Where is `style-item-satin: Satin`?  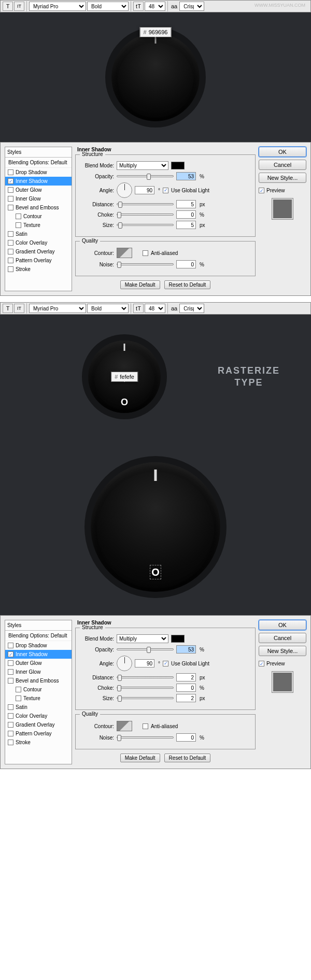 style-item-satin: Satin is located at coordinates (38, 707).